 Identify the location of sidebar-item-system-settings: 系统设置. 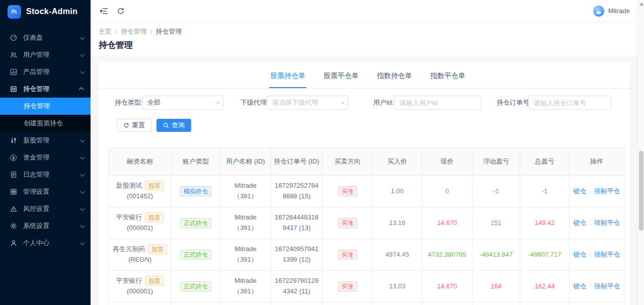
(45, 226).